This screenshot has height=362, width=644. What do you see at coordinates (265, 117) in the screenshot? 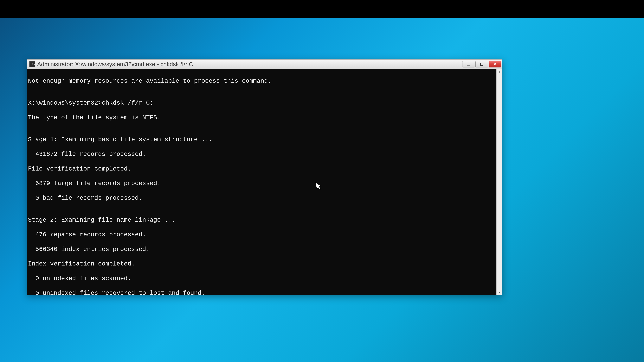
I see `console-line: The type of the file system is NTFS.` at bounding box center [265, 117].